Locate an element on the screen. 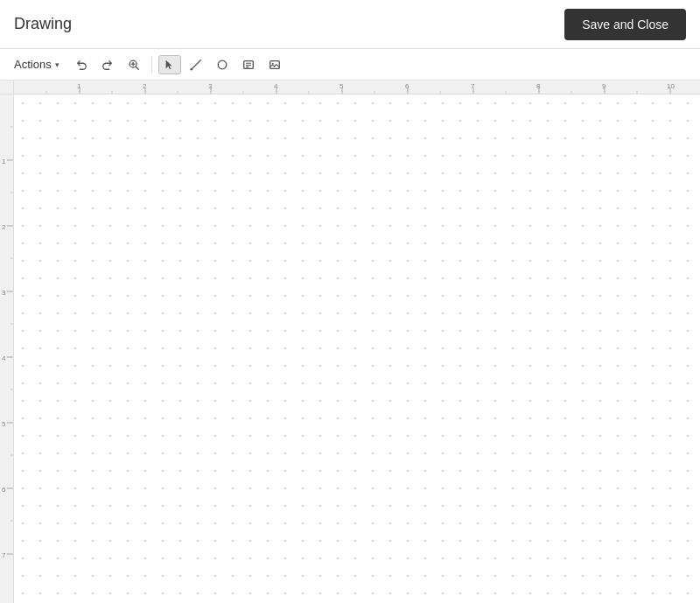  select-tool-button is located at coordinates (170, 65).